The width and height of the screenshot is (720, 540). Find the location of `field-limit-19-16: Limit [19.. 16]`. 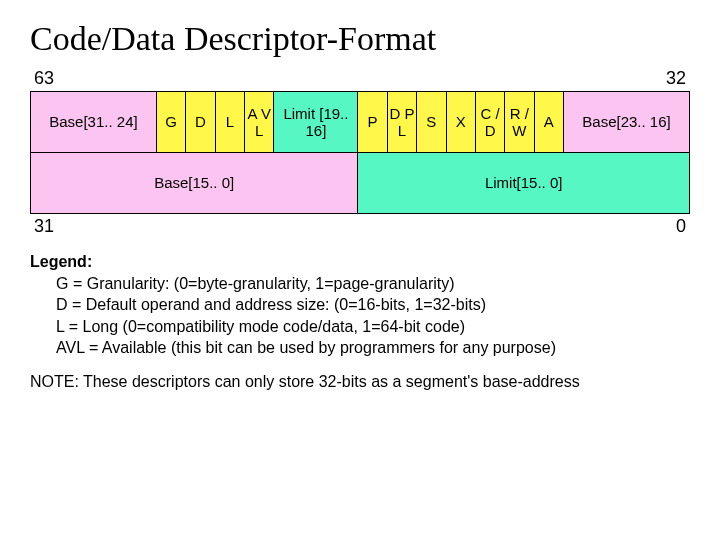

field-limit-19-16: Limit [19.. 16] is located at coordinates (316, 122).